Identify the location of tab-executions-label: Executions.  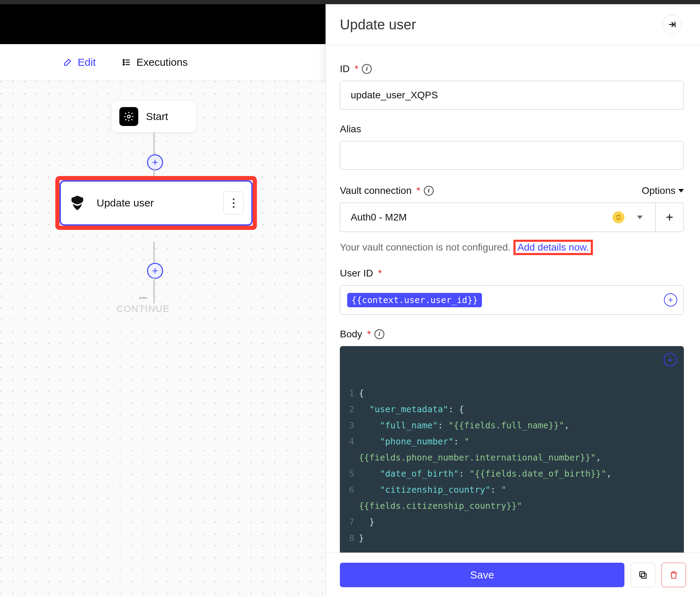
(162, 62).